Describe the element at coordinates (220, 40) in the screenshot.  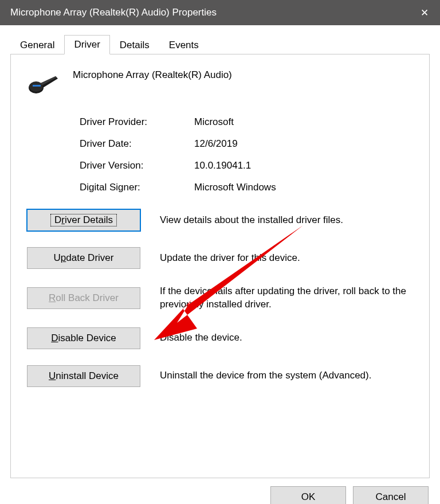
I see `tab-strip: General Driver Details Events` at that location.